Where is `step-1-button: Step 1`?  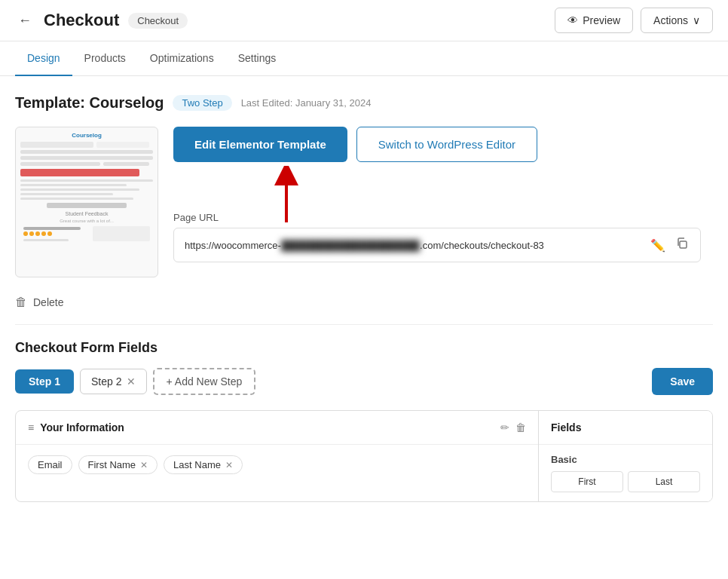 step-1-button: Step 1 is located at coordinates (44, 381).